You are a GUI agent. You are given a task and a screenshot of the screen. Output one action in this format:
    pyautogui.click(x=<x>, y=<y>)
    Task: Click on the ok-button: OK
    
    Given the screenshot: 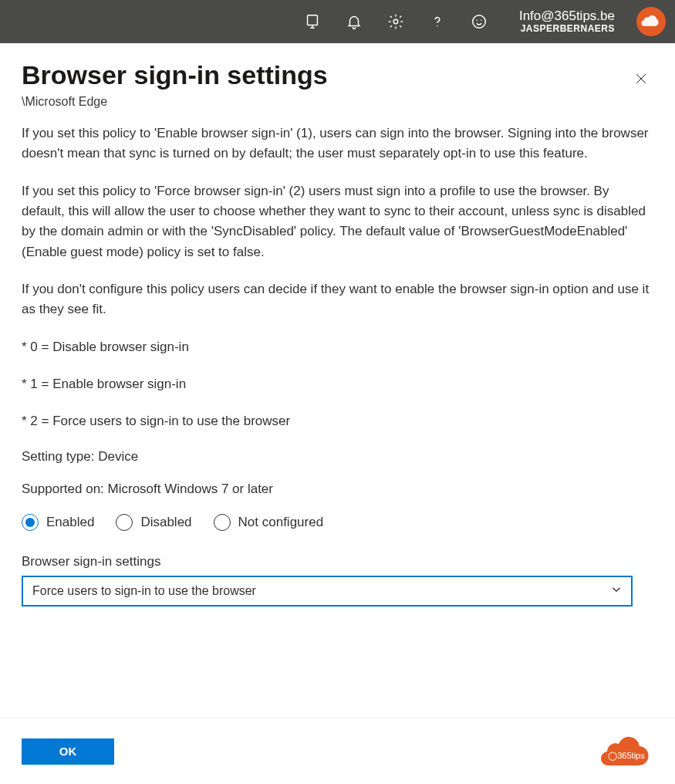 What is the action you would take?
    pyautogui.click(x=68, y=752)
    